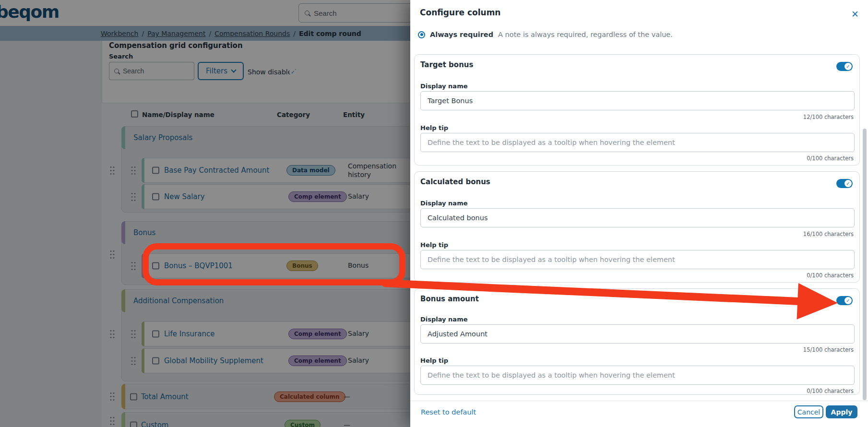  Describe the element at coordinates (828, 234) in the screenshot. I see `character-counter: 16/100 characters` at that location.